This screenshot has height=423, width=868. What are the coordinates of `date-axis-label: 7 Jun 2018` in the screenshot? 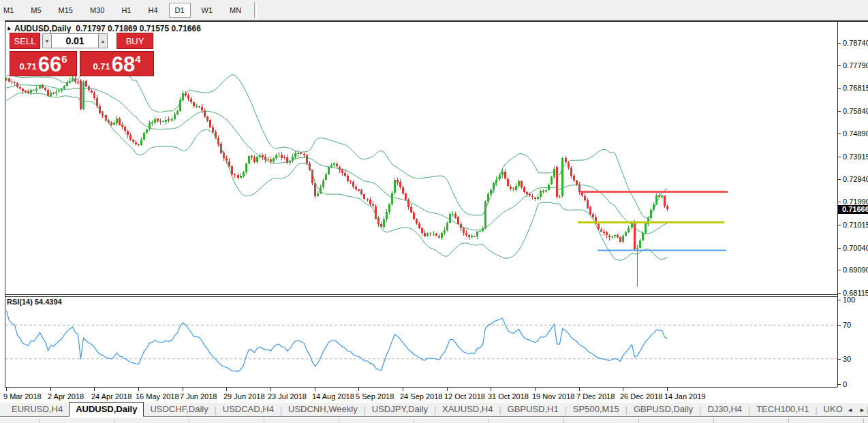 It's located at (198, 396).